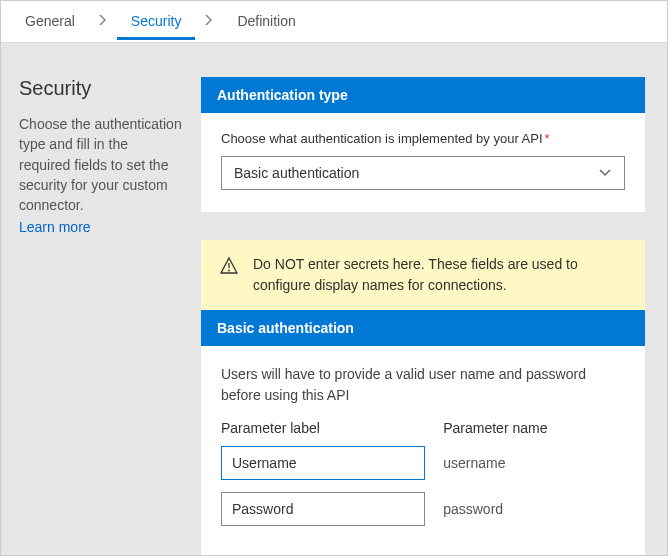 Image resolution: width=668 pixels, height=556 pixels. Describe the element at coordinates (495, 428) in the screenshot. I see `col-param-name: Parameter name` at that location.